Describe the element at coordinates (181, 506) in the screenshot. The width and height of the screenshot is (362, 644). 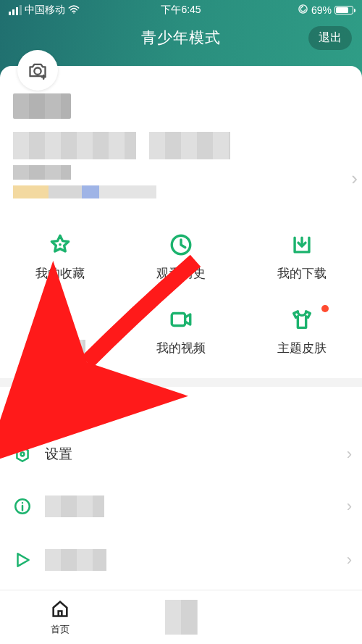
I see `list-item-info: ›` at that location.